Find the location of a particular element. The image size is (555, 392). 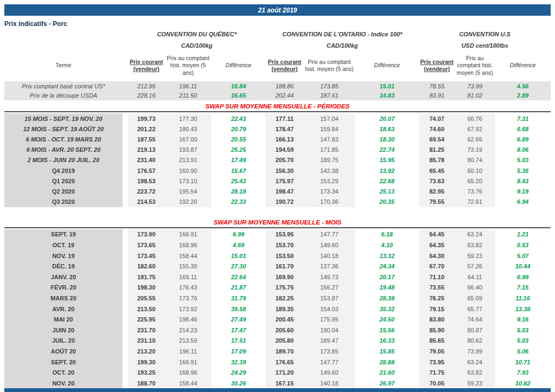

prix-comptant-cell: 140.18 is located at coordinates (330, 256).